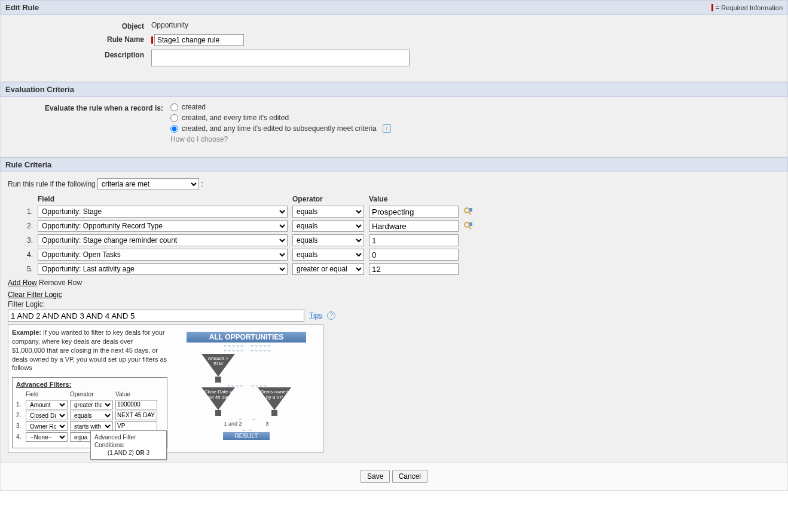 This screenshot has height=532, width=788. What do you see at coordinates (28, 226) in the screenshot?
I see `row-number: 2.` at bounding box center [28, 226].